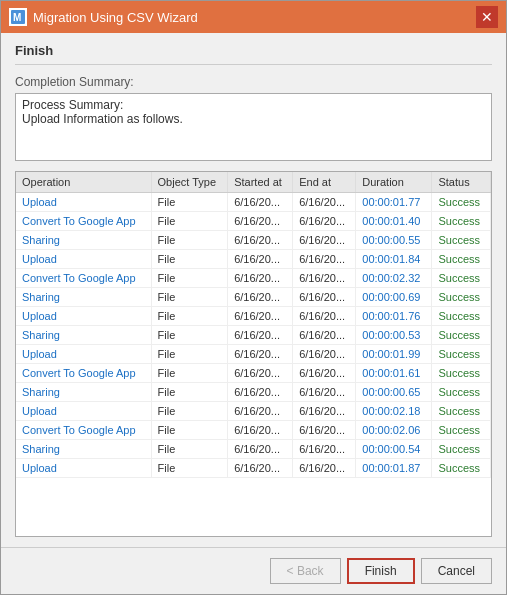  Describe the element at coordinates (456, 571) in the screenshot. I see `cancel-button: Cancel` at that location.